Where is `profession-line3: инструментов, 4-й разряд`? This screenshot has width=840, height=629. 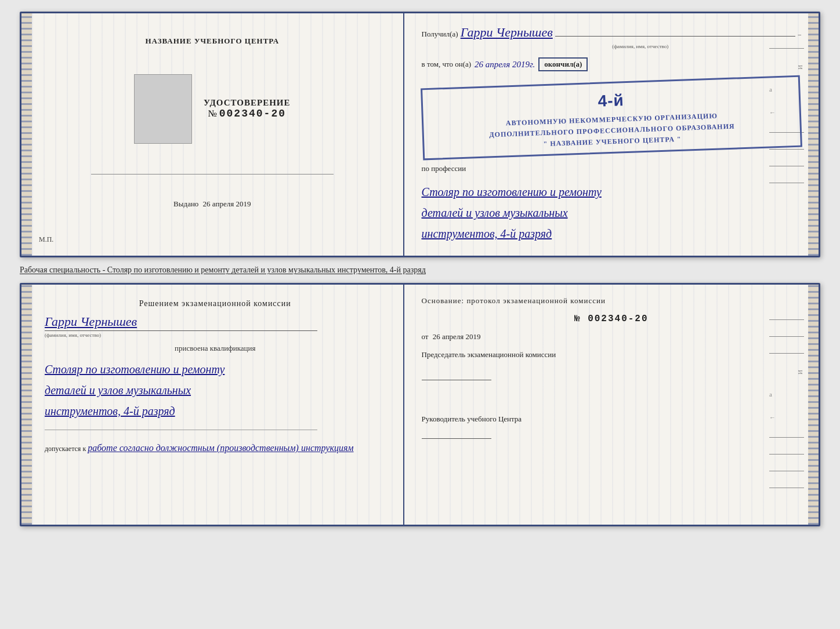 profession-line3: инструментов, 4-й разряд is located at coordinates (611, 234).